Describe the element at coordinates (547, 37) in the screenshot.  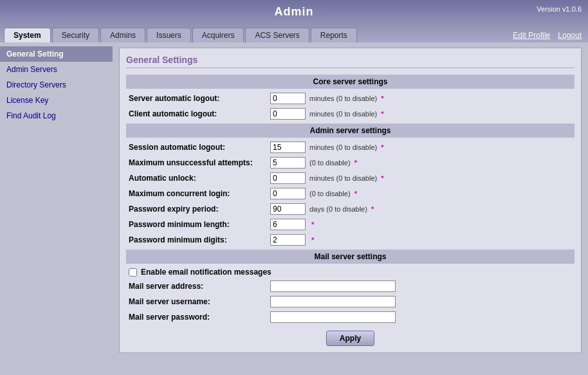
I see `nav-links: Edit Profile Logout` at that location.